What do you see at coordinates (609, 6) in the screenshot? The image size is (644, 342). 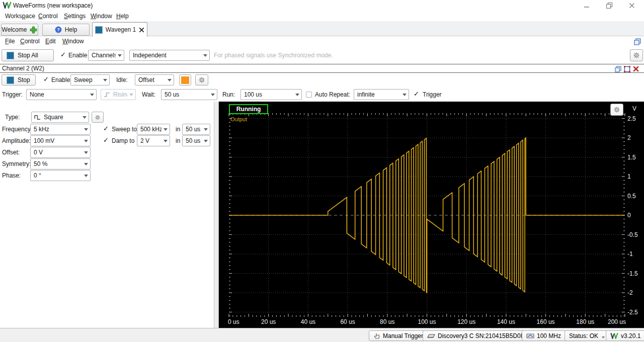 I see `restore-window-button` at bounding box center [609, 6].